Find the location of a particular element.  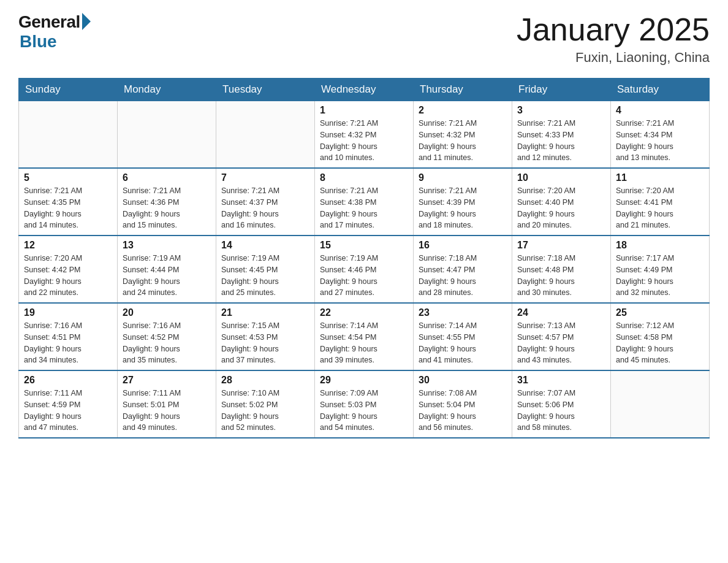

day-info: Sunrise: 7:21 AMSunset: 4:35 PMDaylight:… is located at coordinates (68, 209).